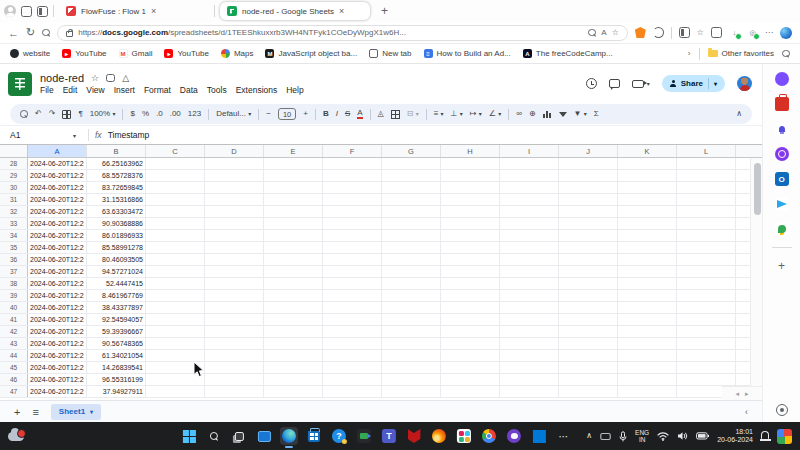 The width and height of the screenshot is (800, 450). Describe the element at coordinates (14, 272) in the screenshot. I see `row-header: 37` at that location.